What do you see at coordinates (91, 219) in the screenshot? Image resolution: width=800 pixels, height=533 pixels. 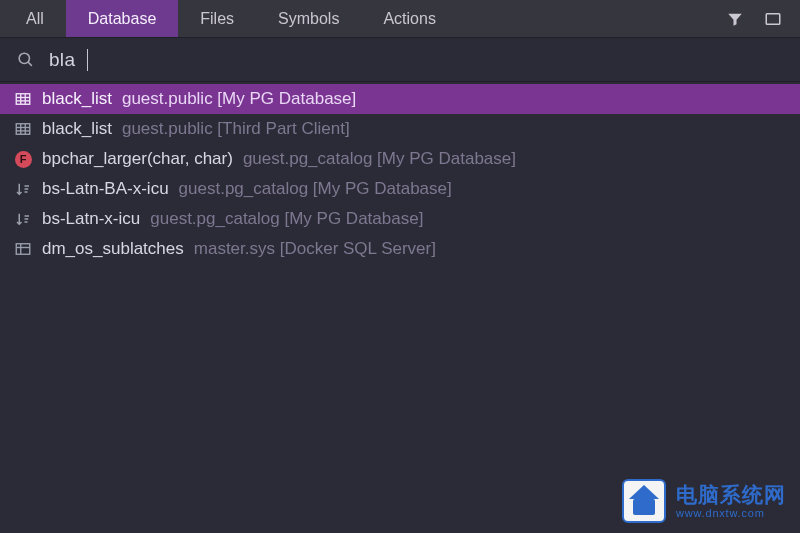 I see `result-name: bs-Latn-x-icu` at bounding box center [91, 219].